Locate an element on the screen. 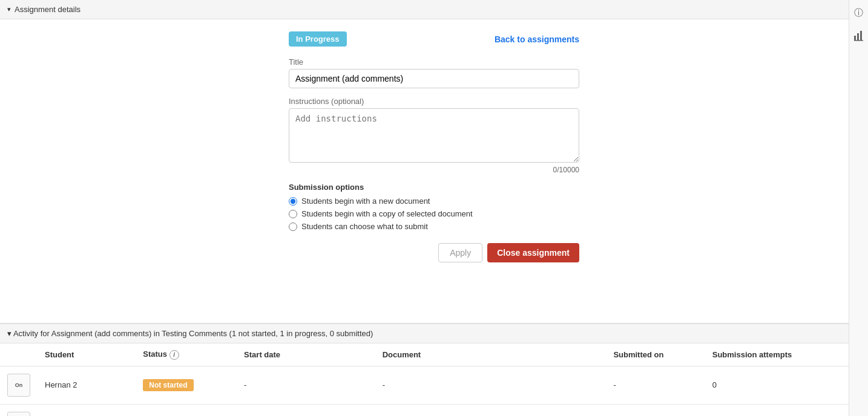  col-status: Status i is located at coordinates (186, 354).